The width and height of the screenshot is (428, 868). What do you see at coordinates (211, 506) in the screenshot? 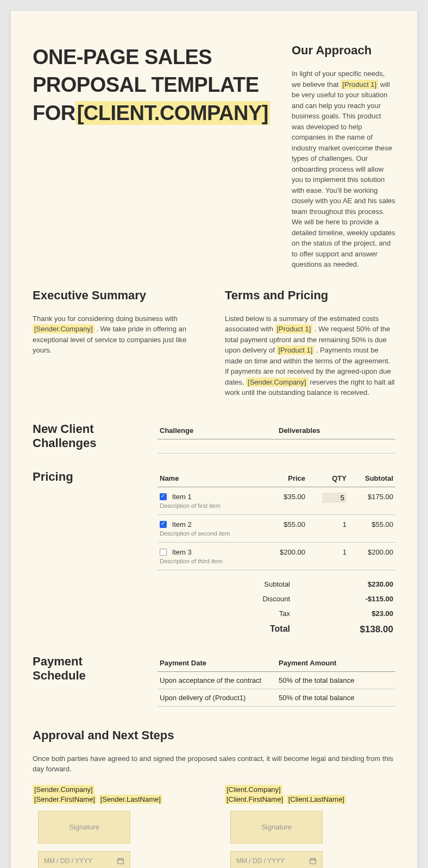
I see `item-description: Description of first item` at bounding box center [211, 506].